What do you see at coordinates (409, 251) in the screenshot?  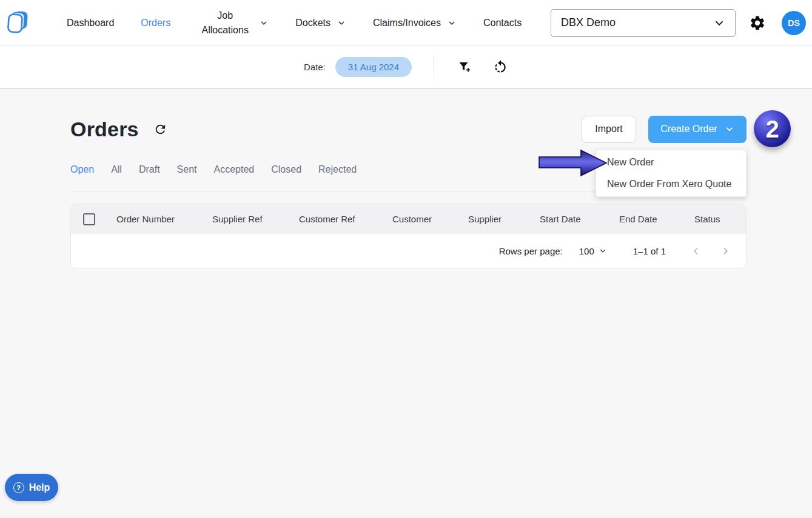 I see `table-pagination: Rows per page: 100 1–1 of 1` at bounding box center [409, 251].